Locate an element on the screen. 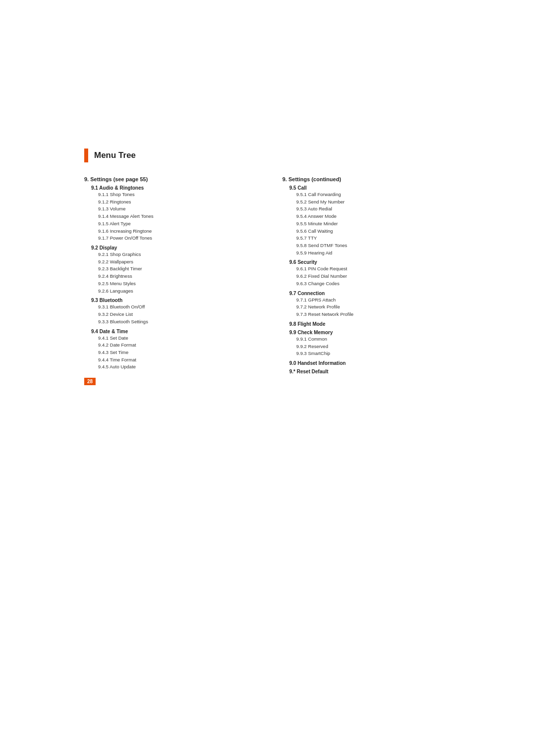  list-item: 9.6.3 Change Codes is located at coordinates (367, 284).